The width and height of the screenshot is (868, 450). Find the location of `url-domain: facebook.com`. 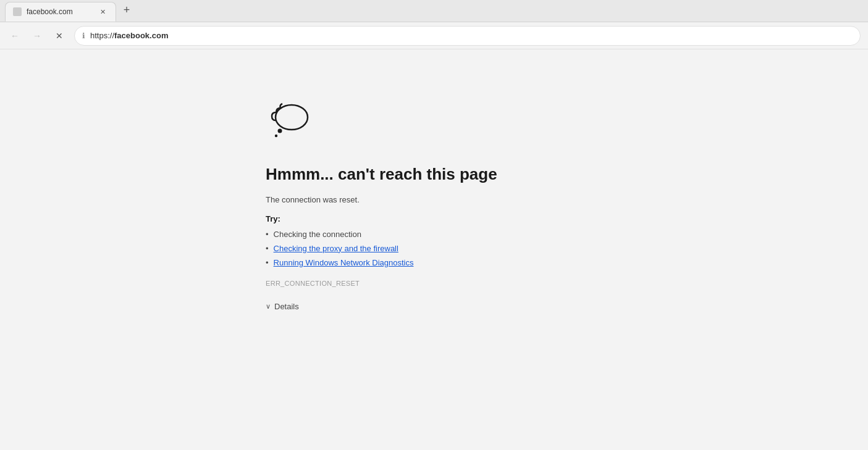

url-domain: facebook.com is located at coordinates (141, 36).